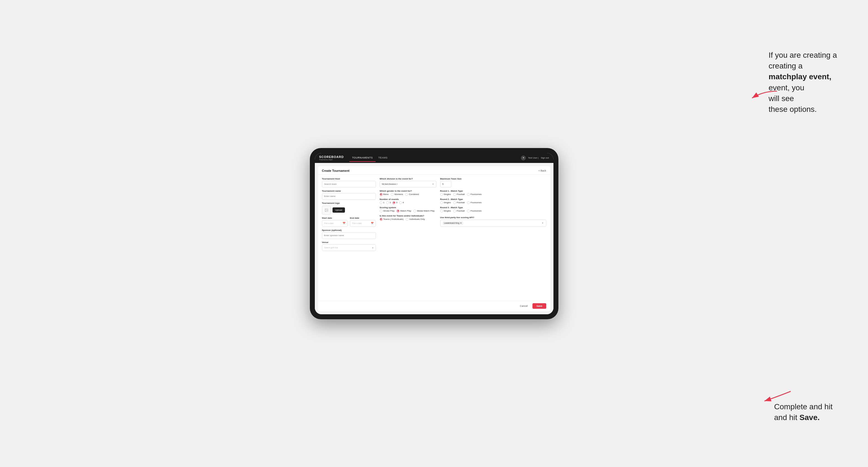 This screenshot has height=467, width=868. I want to click on gender-womens: Womens, so click(397, 194).